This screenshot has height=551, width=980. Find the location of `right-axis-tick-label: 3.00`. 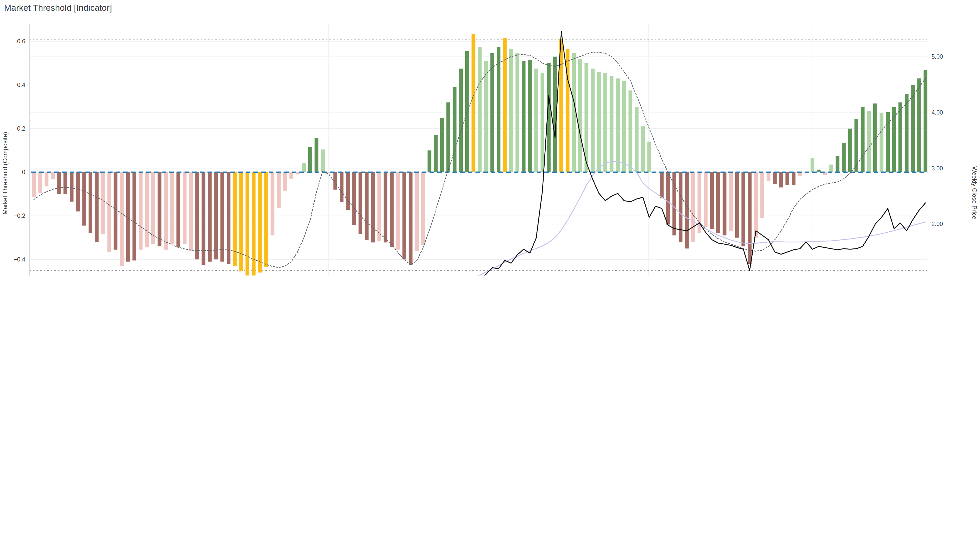

right-axis-tick-label: 3.00 is located at coordinates (937, 168).